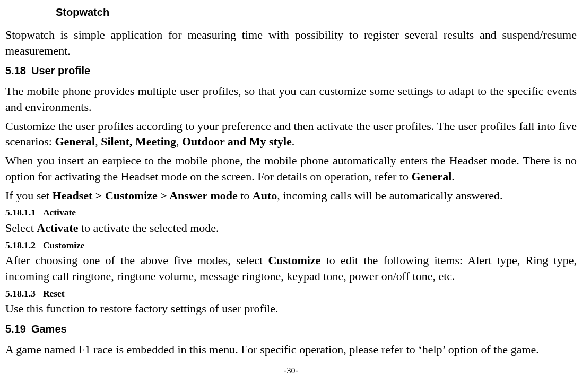 The image size is (582, 392). What do you see at coordinates (291, 71) in the screenshot?
I see `section-user-profile-heading: 5.18User profile` at bounding box center [291, 71].